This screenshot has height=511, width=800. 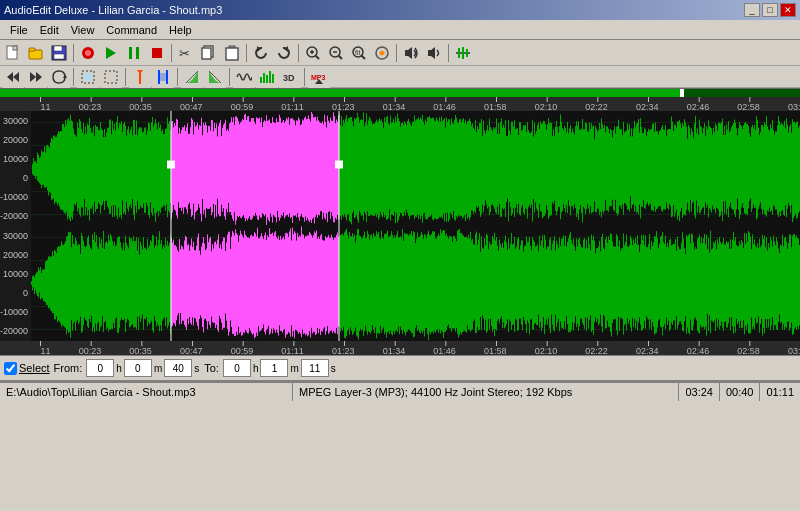 What do you see at coordinates (400, 30) in the screenshot?
I see `menu-bar: File Edit View Command Help` at bounding box center [400, 30].